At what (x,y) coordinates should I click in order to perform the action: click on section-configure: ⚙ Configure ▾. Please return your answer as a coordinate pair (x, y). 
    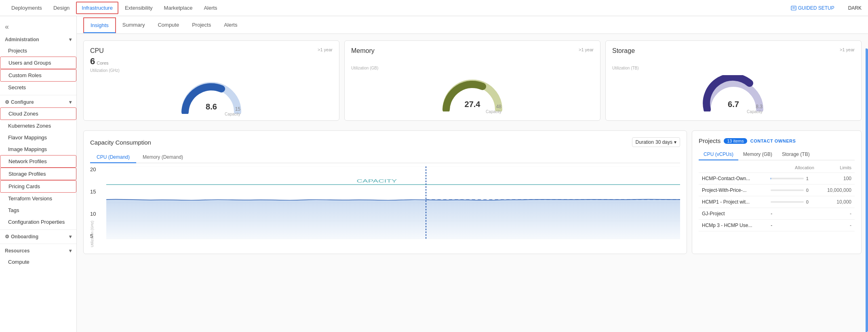
    Looking at the image, I should click on (38, 102).